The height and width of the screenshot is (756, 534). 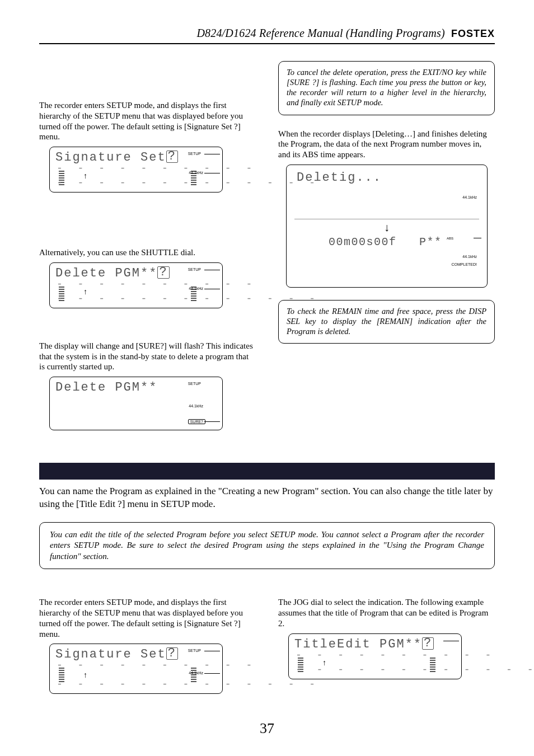 I want to click on brand-logo: FOSTEX, so click(x=473, y=34).